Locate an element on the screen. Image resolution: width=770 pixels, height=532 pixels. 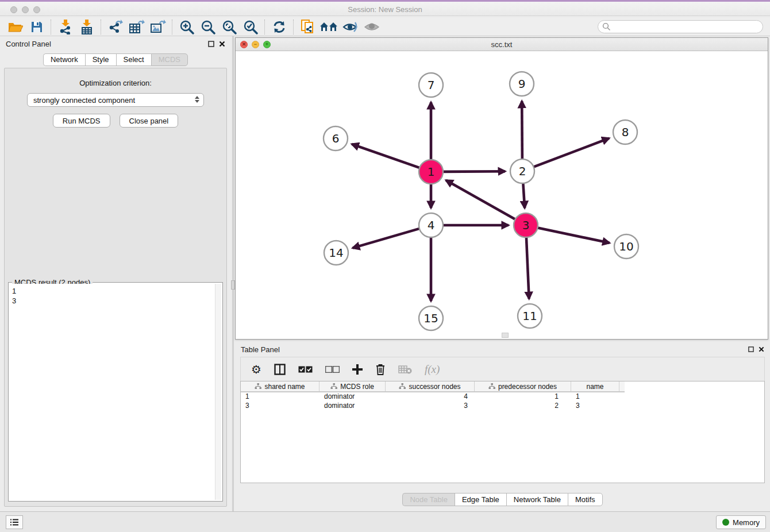
import-table-icon is located at coordinates (87, 27).